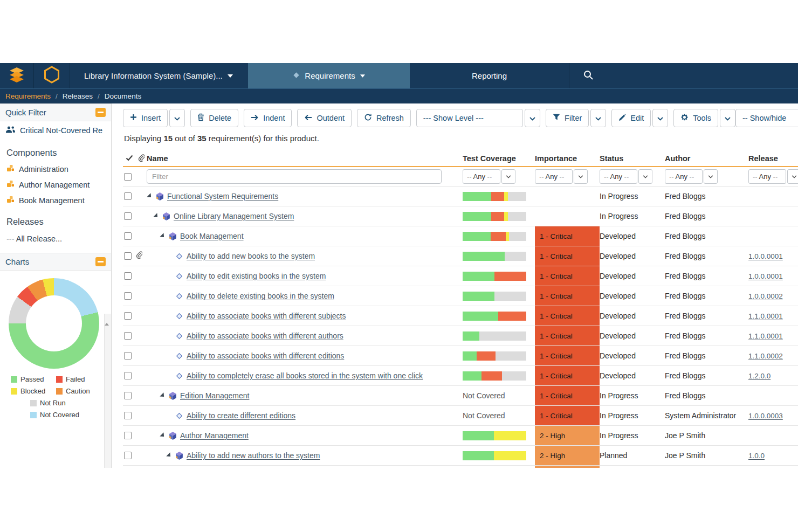 Image resolution: width=798 pixels, height=532 pixels. What do you see at coordinates (146, 118) in the screenshot?
I see `insert-button: Insert` at bounding box center [146, 118].